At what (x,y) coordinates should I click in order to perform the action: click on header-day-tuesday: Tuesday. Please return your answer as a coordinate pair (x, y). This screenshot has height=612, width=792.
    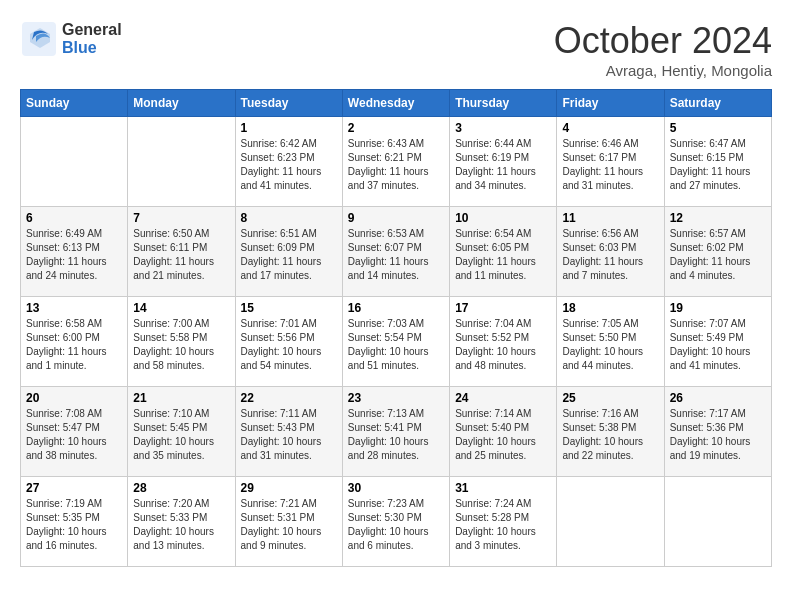
    Looking at the image, I should click on (288, 104).